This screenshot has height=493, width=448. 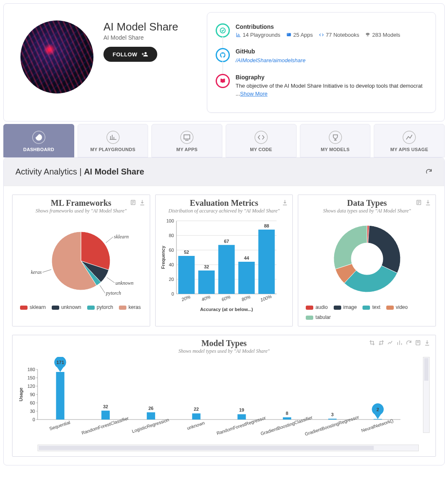 What do you see at coordinates (196, 409) in the screenshot?
I see `svg-text: 22` at bounding box center [196, 409].